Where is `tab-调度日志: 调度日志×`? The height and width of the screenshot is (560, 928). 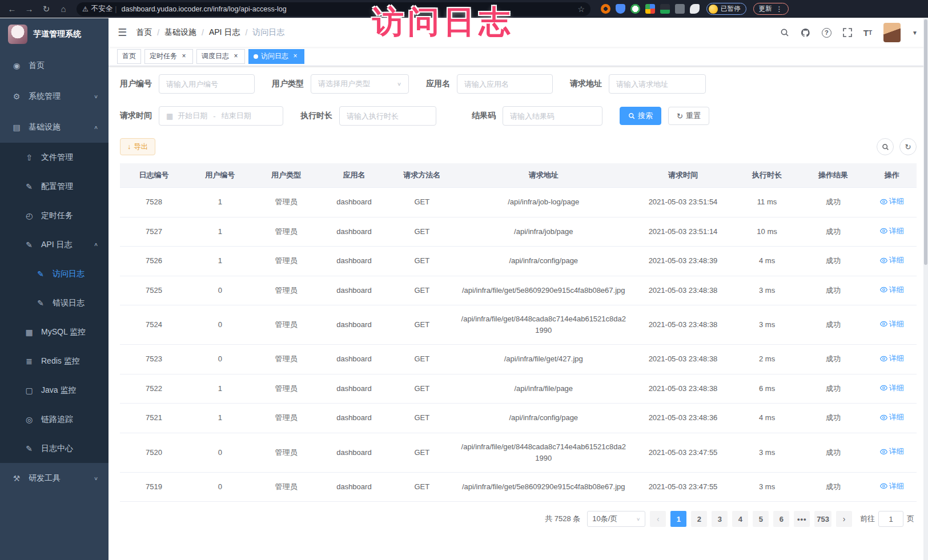
tab-调度日志: 调度日志× is located at coordinates (220, 57).